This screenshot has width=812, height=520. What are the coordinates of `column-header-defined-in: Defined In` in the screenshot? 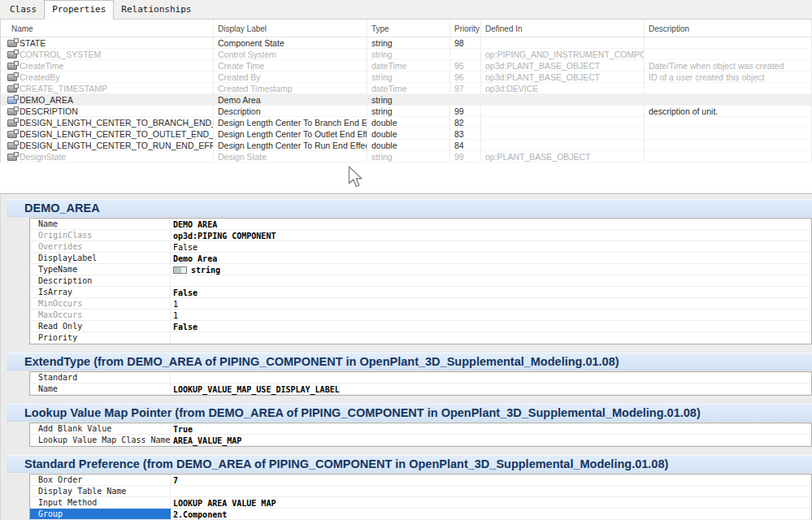 It's located at (562, 28).